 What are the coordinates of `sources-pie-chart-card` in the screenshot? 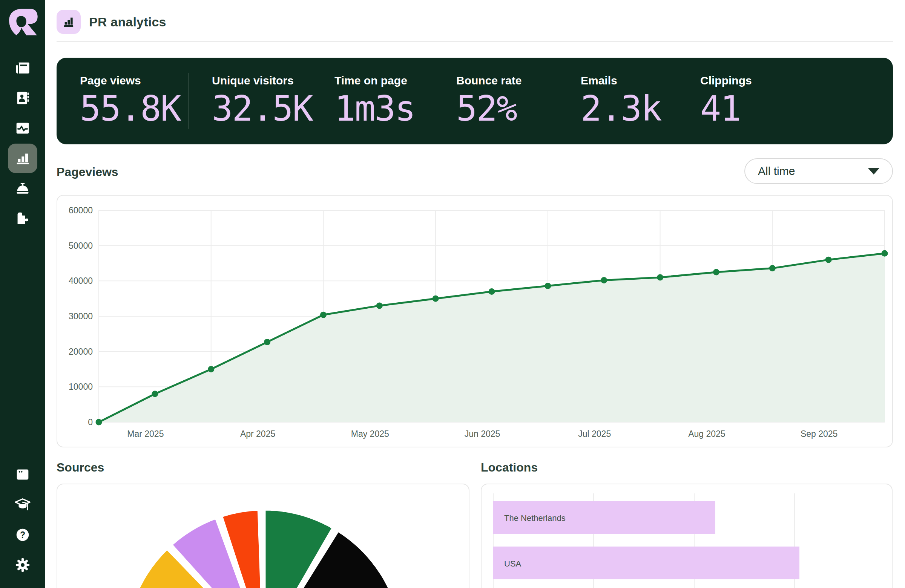 It's located at (263, 536).